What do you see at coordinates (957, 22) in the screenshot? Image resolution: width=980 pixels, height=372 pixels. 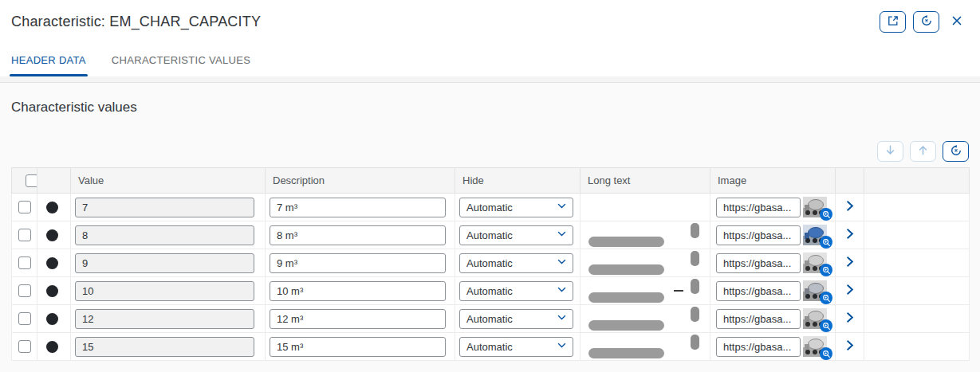 I see `close-icon` at bounding box center [957, 22].